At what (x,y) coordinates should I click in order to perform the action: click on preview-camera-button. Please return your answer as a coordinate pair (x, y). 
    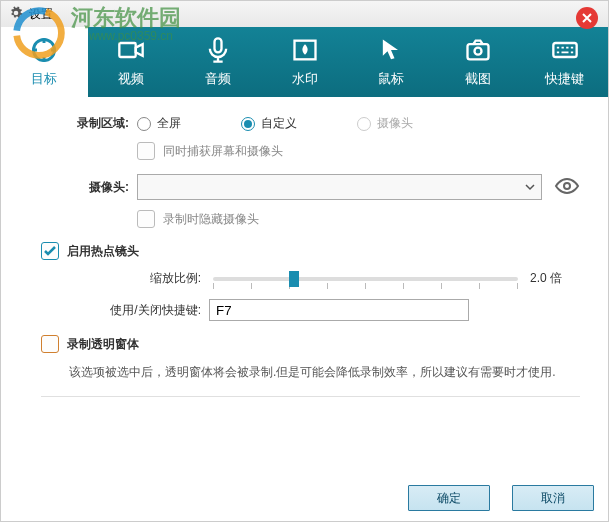
    Looking at the image, I should click on (567, 188).